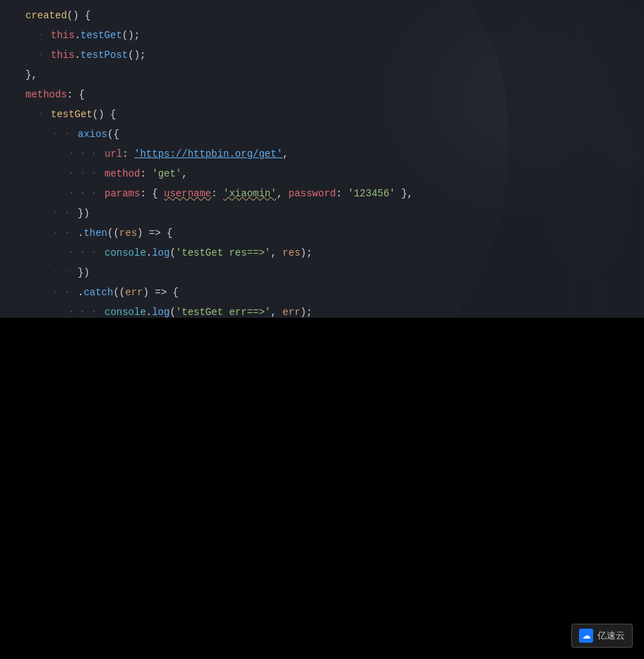 The image size is (644, 659). I want to click on code-line-8: url: 'https://httpbin.org/get',, so click(322, 154).